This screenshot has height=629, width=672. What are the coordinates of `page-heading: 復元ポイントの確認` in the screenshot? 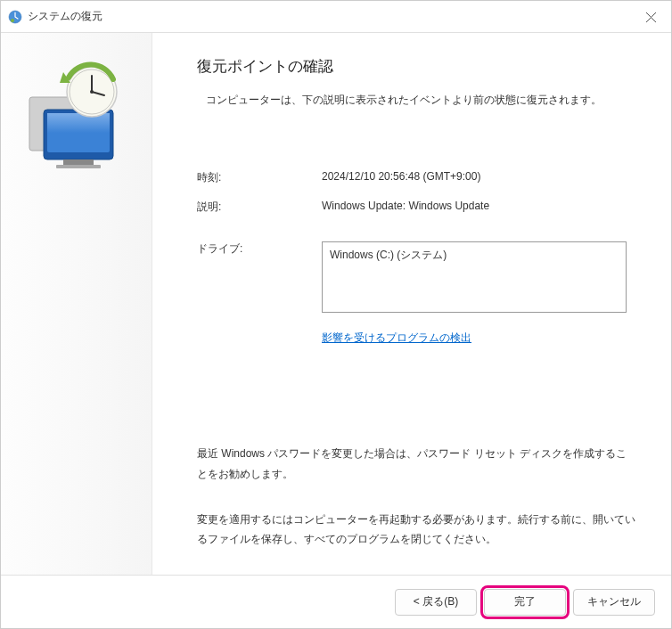 It's located at (416, 66).